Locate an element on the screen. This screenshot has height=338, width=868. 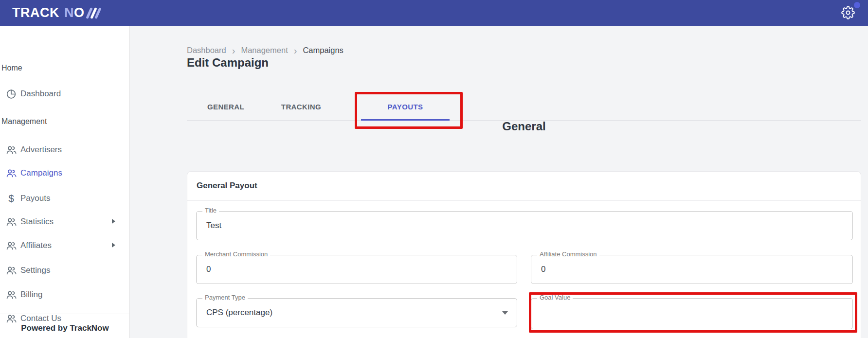
sidebar-item-campaigns: Campaigns is located at coordinates (65, 173).